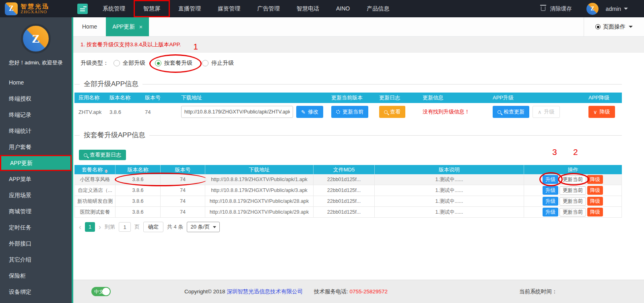 This screenshot has height=303, width=644. What do you see at coordinates (237, 112) in the screenshot?
I see `download-url-input` at bounding box center [237, 112].